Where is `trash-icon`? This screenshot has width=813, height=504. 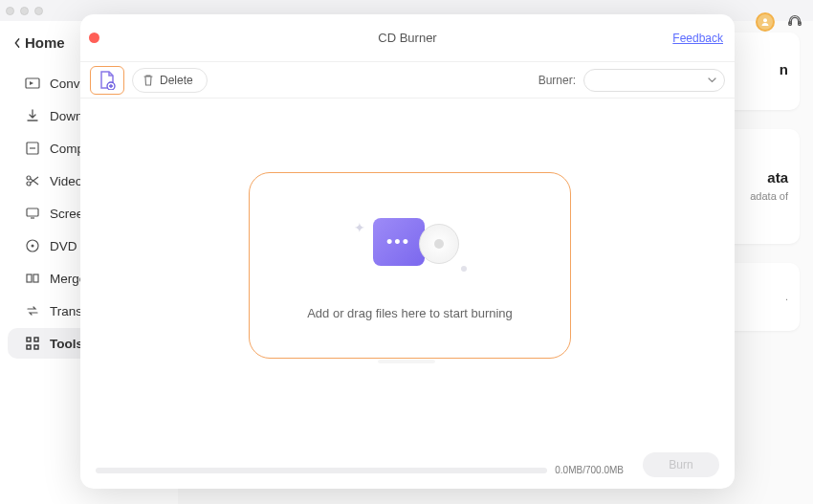 trash-icon is located at coordinates (148, 80).